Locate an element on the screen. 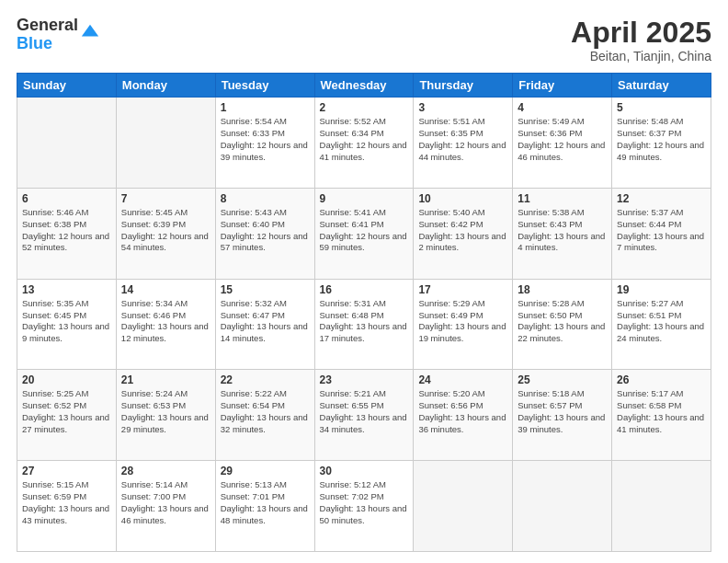 The width and height of the screenshot is (728, 563). calendar-cell: 14Sunrise: 5:34 AMSunset: 6:46 PMDayligh… is located at coordinates (165, 324).